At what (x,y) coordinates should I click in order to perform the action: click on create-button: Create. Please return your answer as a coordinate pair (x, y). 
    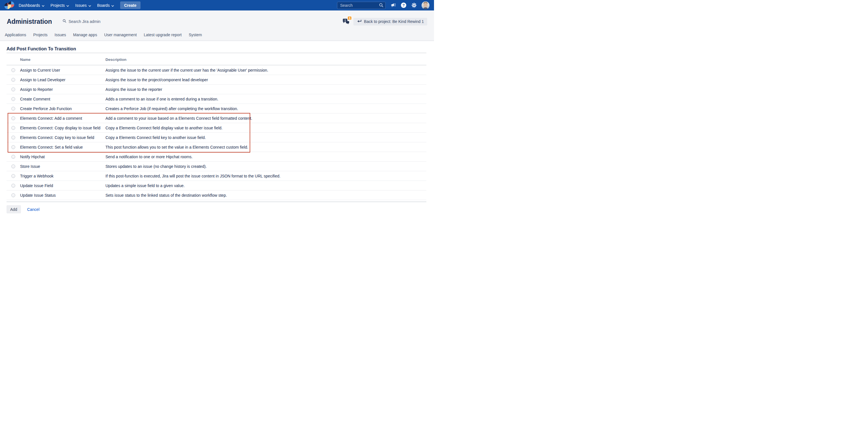
    Looking at the image, I should click on (130, 5).